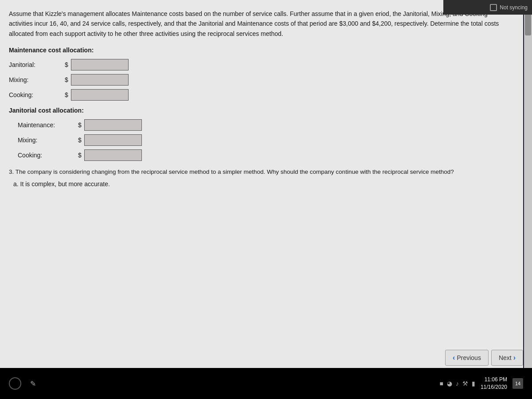  What do you see at coordinates (454, 358) in the screenshot?
I see `previous-chevron-icon: ‹` at bounding box center [454, 358].